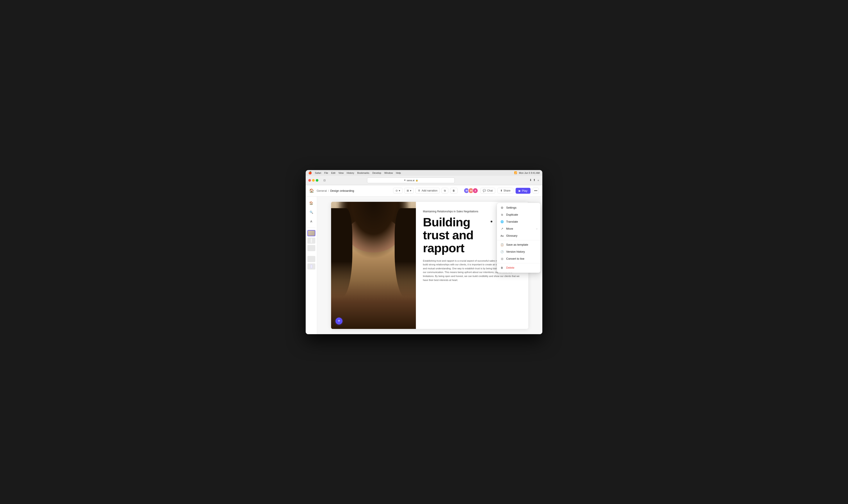 The image size is (848, 504). Describe the element at coordinates (411, 180) in the screenshot. I see `url-text: sana.ai` at that location.